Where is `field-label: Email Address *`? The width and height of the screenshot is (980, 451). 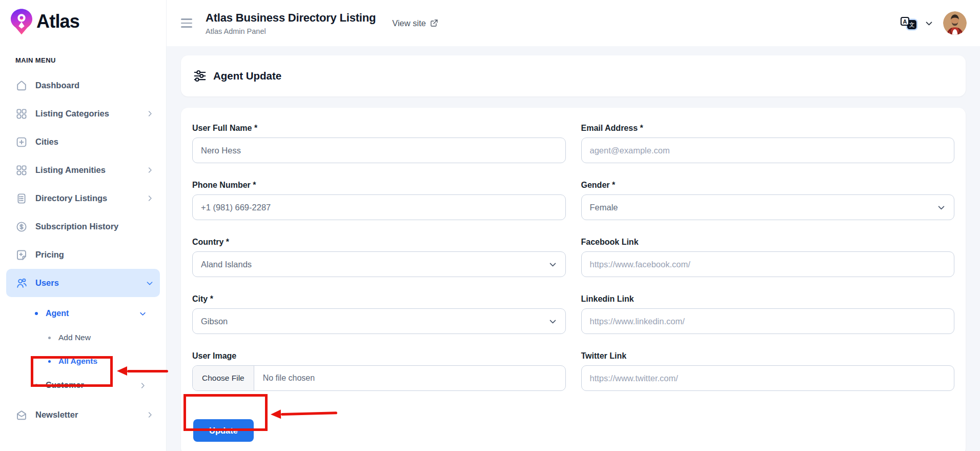
field-label: Email Address * is located at coordinates (768, 128).